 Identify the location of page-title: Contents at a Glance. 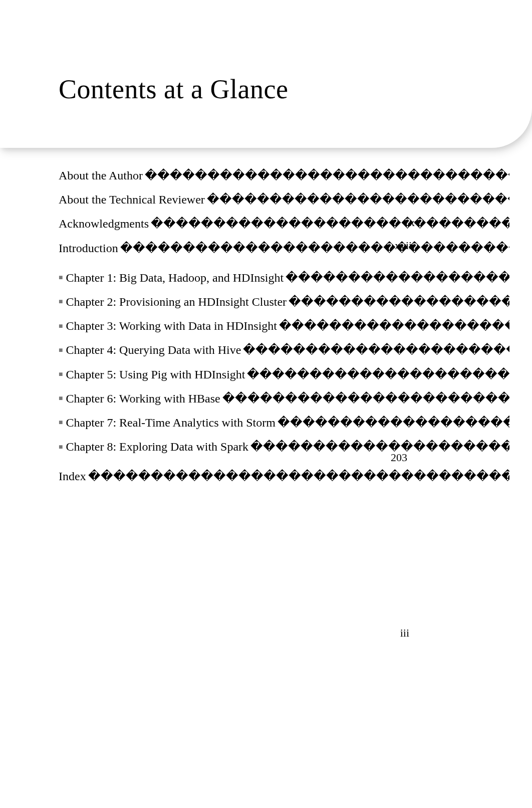
(173, 89).